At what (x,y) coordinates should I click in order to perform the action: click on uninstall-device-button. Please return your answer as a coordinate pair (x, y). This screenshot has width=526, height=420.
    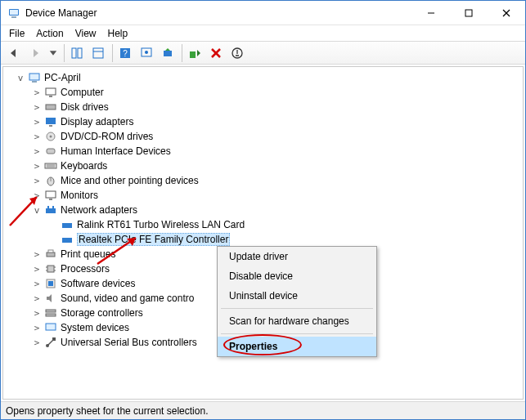
    Looking at the image, I should click on (216, 53).